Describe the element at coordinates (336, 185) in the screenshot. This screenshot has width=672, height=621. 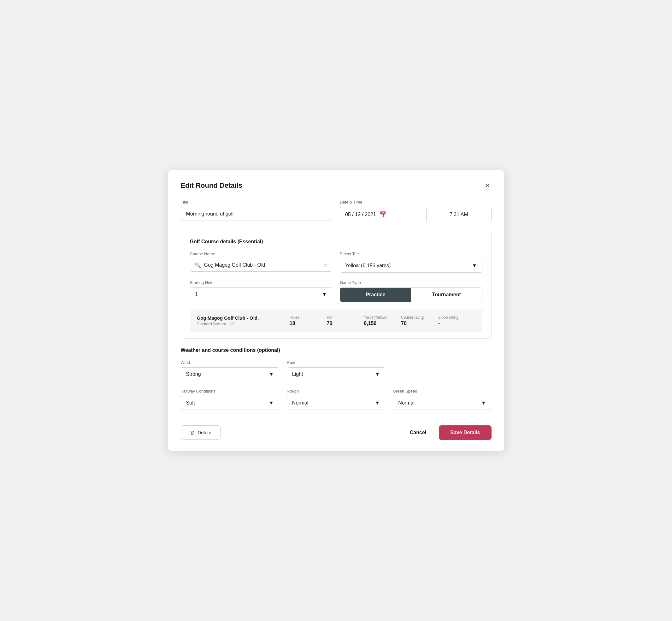
I see `modal-header: Edit Round Details ×` at that location.